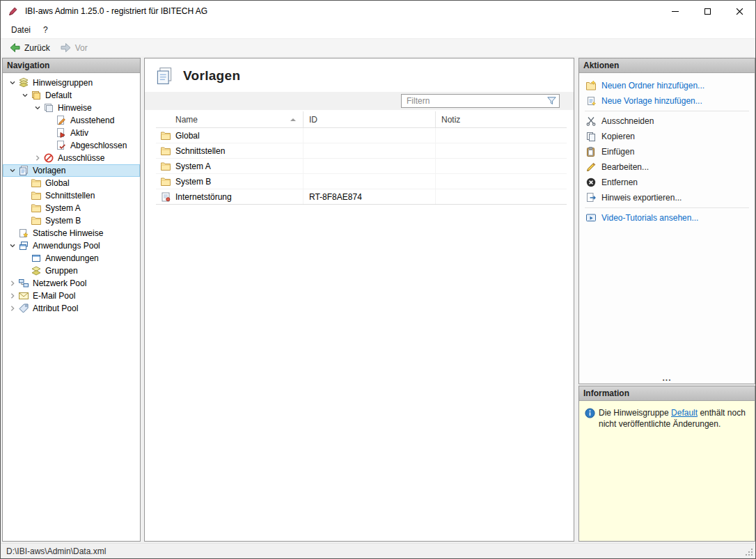  I want to click on netzwerk-pool-icon, so click(24, 283).